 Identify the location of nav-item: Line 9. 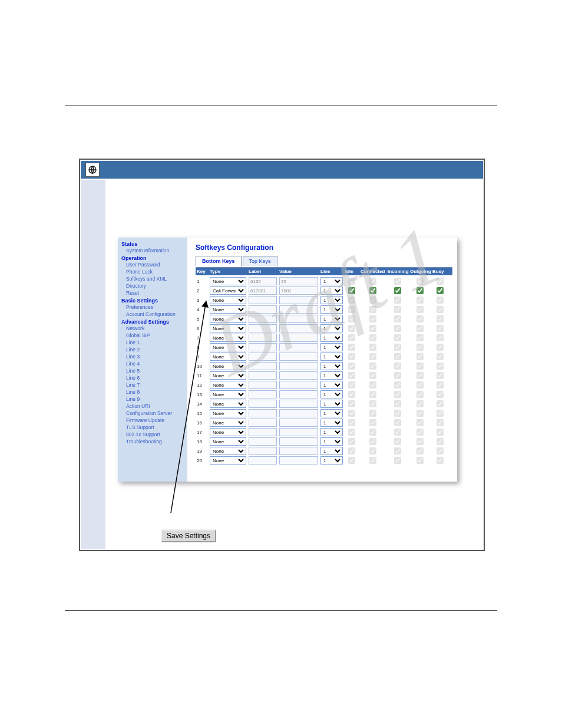
(154, 399).